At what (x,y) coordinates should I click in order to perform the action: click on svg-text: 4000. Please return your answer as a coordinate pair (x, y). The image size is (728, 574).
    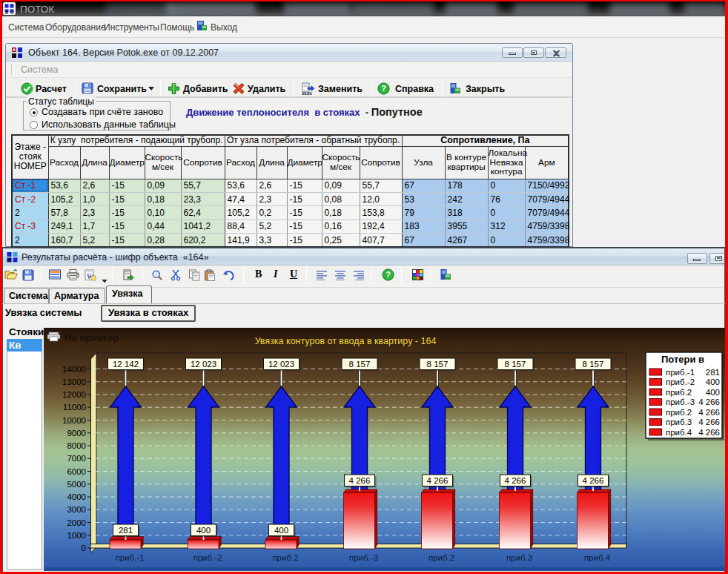
    Looking at the image, I should click on (76, 497).